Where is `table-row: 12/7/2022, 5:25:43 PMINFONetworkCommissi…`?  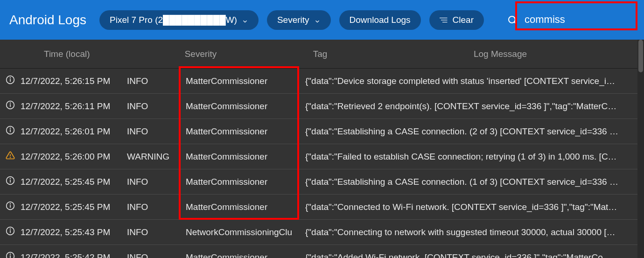
table-row: 12/7/2022, 5:25:43 PMINFONetworkCommissi… is located at coordinates (322, 232).